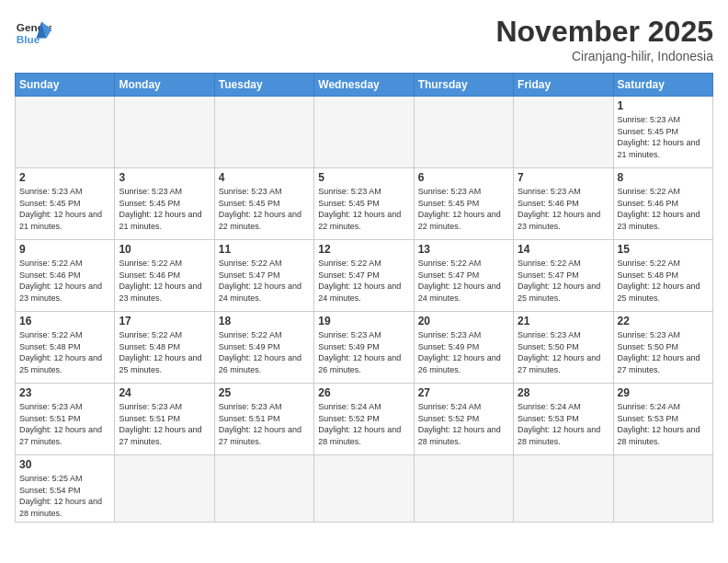  I want to click on day-number: 15, so click(664, 249).